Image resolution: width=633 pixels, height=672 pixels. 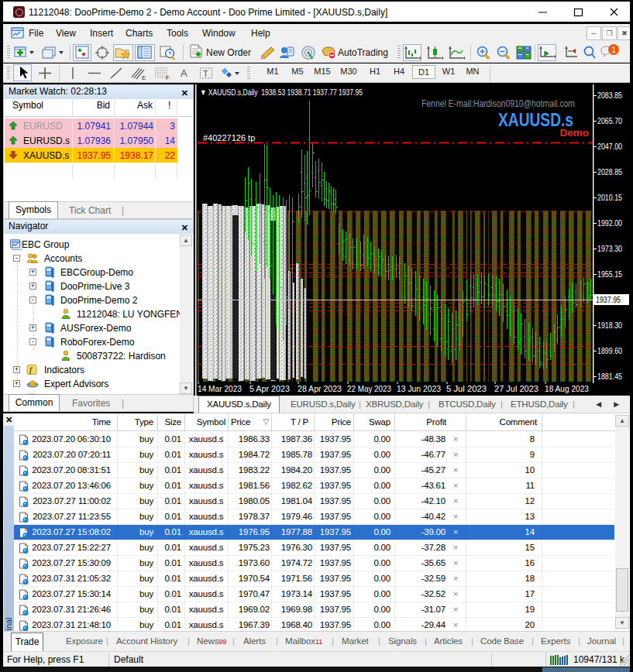 I want to click on svg-text: 13 Jun 2023, so click(x=418, y=389).